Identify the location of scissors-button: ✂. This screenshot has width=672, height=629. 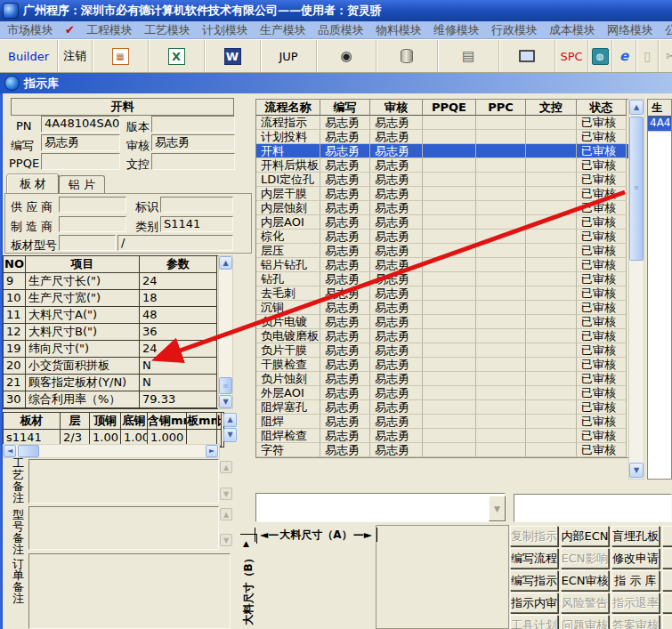
(666, 56).